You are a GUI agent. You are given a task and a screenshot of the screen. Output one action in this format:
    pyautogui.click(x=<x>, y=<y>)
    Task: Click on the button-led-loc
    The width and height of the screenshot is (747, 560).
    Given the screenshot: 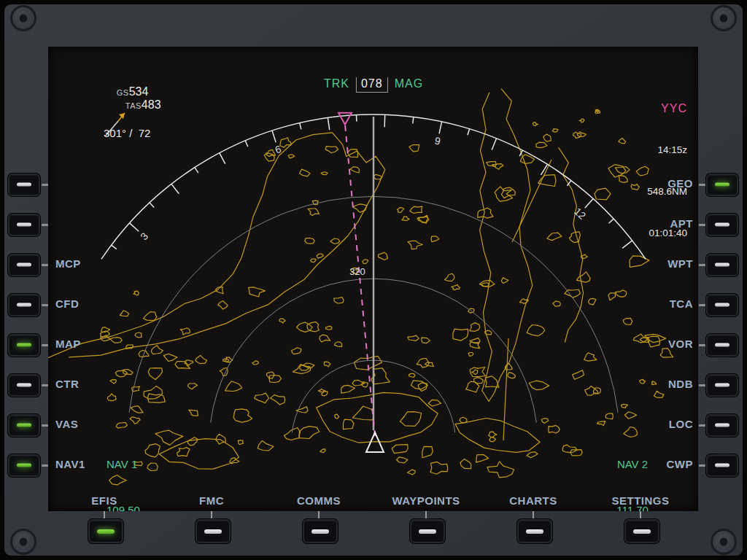 What is the action you would take?
    pyautogui.click(x=722, y=426)
    